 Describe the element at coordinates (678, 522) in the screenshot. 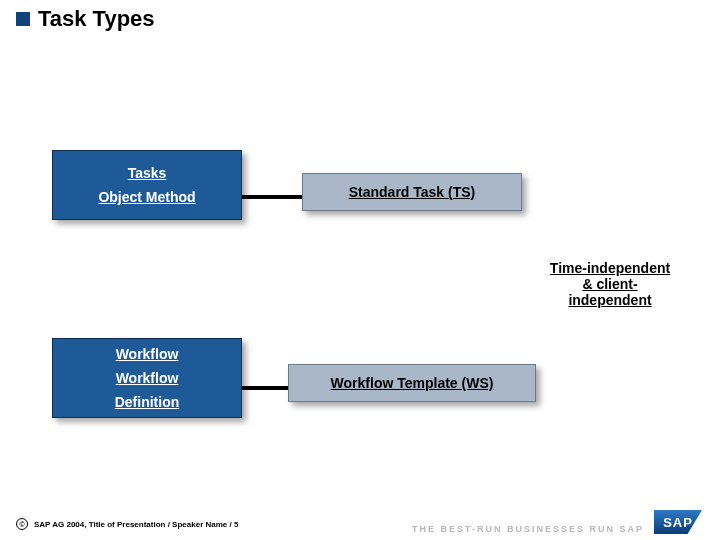

I see `sap-mark-text: SAP` at that location.